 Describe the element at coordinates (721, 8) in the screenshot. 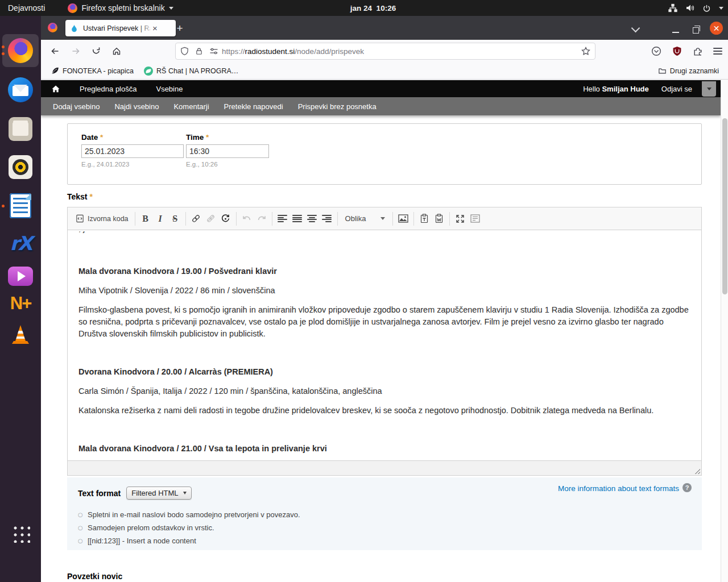

I see `system-menu-chevron-icon` at that location.